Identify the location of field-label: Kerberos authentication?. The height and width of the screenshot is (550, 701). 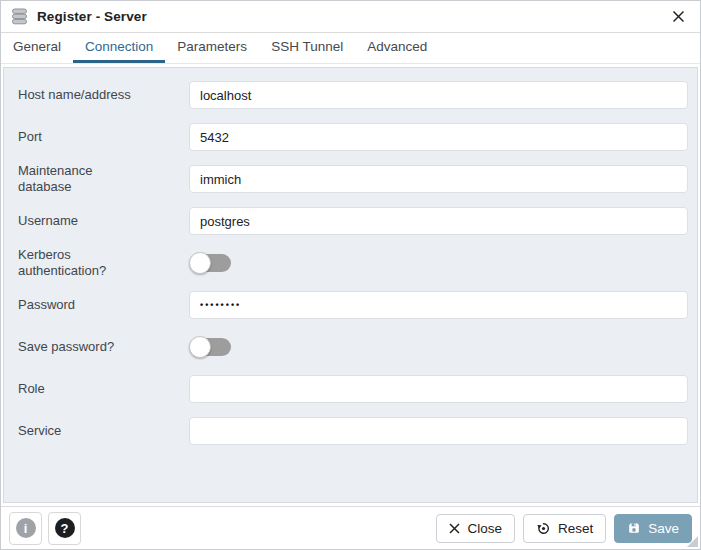
(77, 262).